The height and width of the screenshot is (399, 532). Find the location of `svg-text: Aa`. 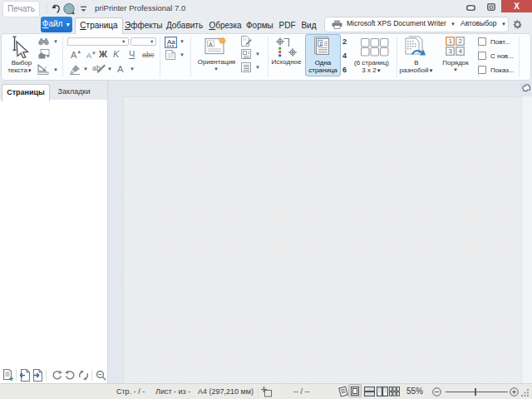

svg-text: Aa is located at coordinates (171, 42).